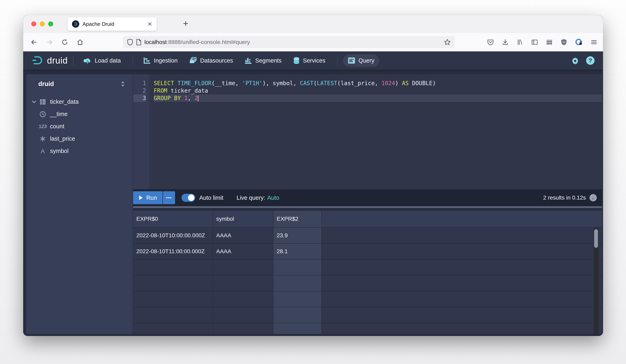  I want to click on bookmark-star-icon, so click(447, 42).